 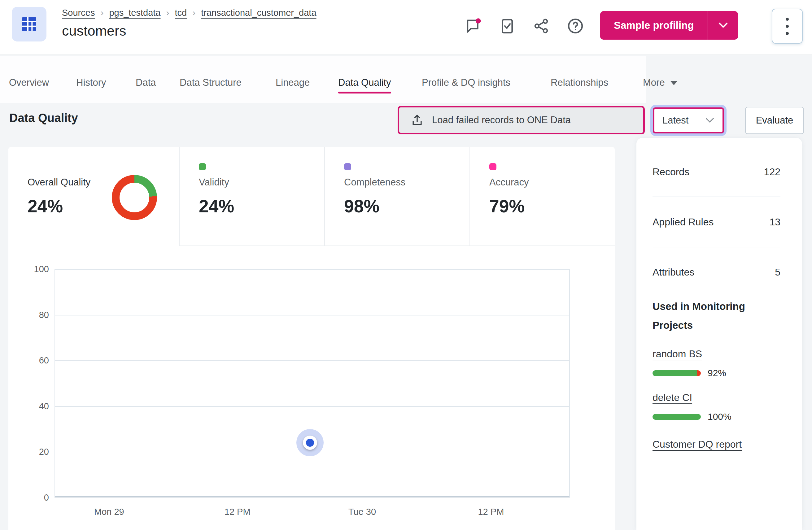 I want to click on project-progress-row: 92%, so click(x=716, y=373).